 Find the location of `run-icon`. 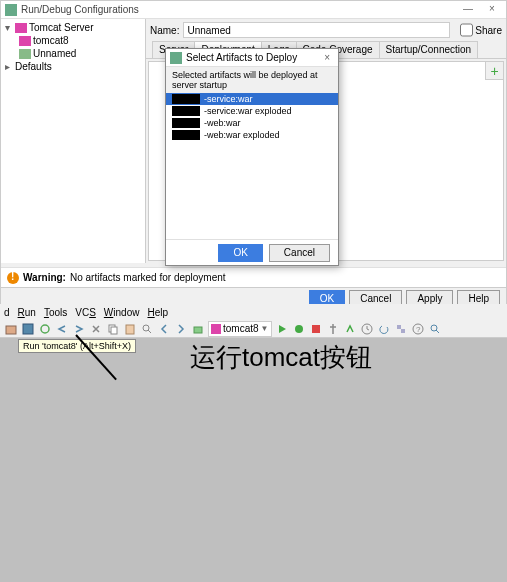

run-icon is located at coordinates (282, 329).